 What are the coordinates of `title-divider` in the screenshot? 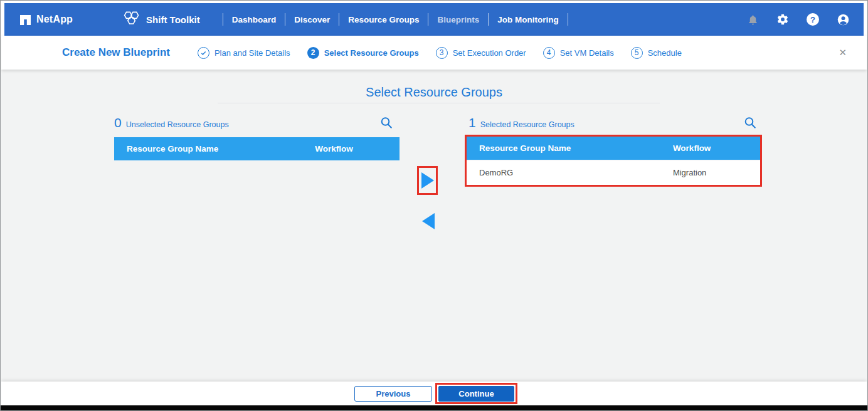 It's located at (439, 103).